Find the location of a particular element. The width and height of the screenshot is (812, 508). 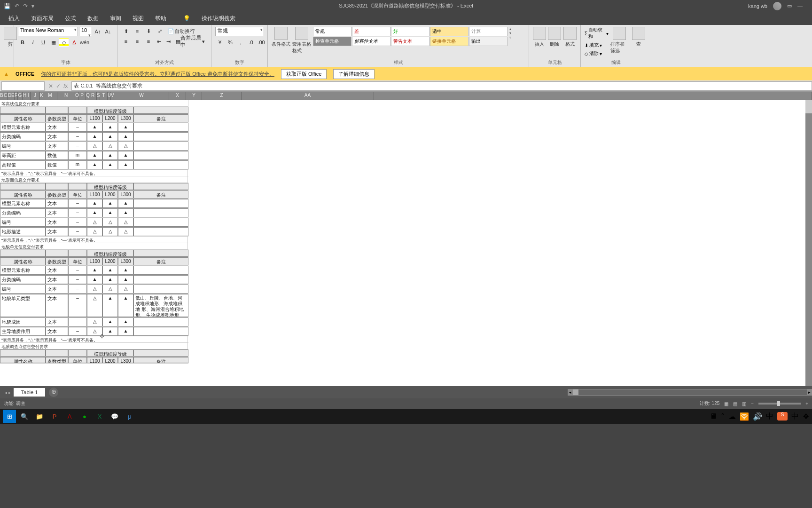

col-header-J: J is located at coordinates (35, 96).